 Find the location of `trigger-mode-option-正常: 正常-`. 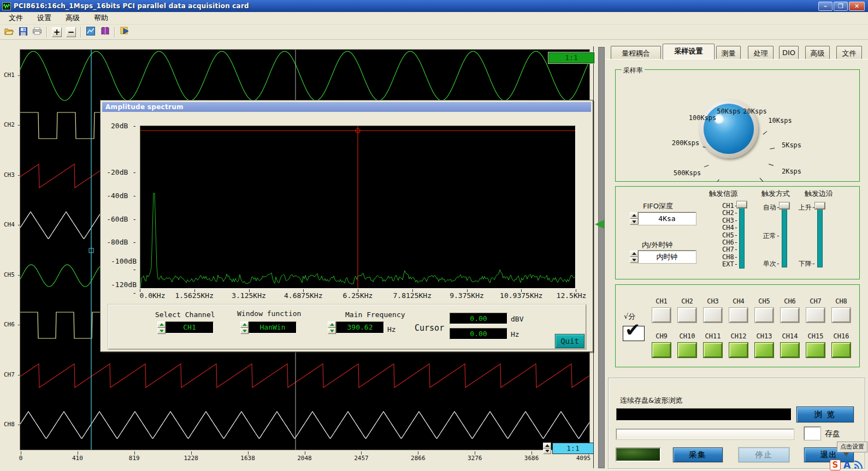

trigger-mode-option-正常: 正常- is located at coordinates (761, 236).